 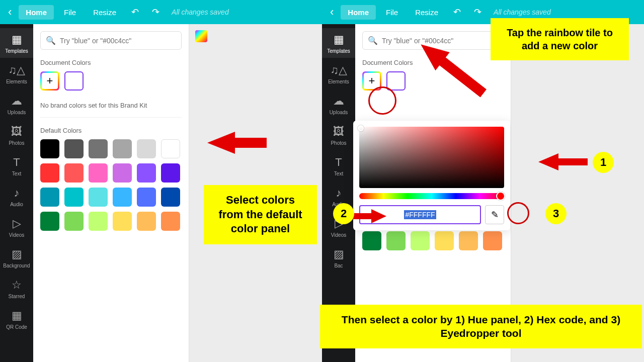 What do you see at coordinates (111, 110) in the screenshot?
I see `brand-kit-note: No brand colors set for this Brand Kit` at bounding box center [111, 110].